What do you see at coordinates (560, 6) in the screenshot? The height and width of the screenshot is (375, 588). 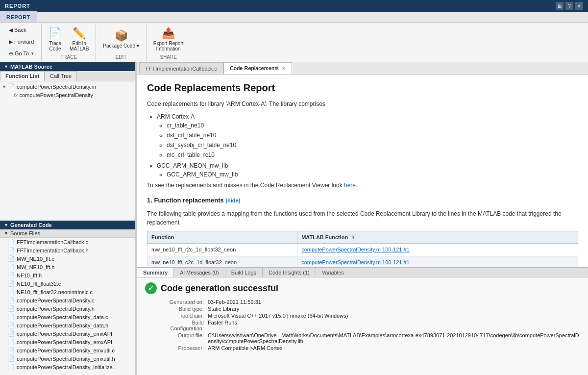 I see `grid-icon: ⊞` at bounding box center [560, 6].